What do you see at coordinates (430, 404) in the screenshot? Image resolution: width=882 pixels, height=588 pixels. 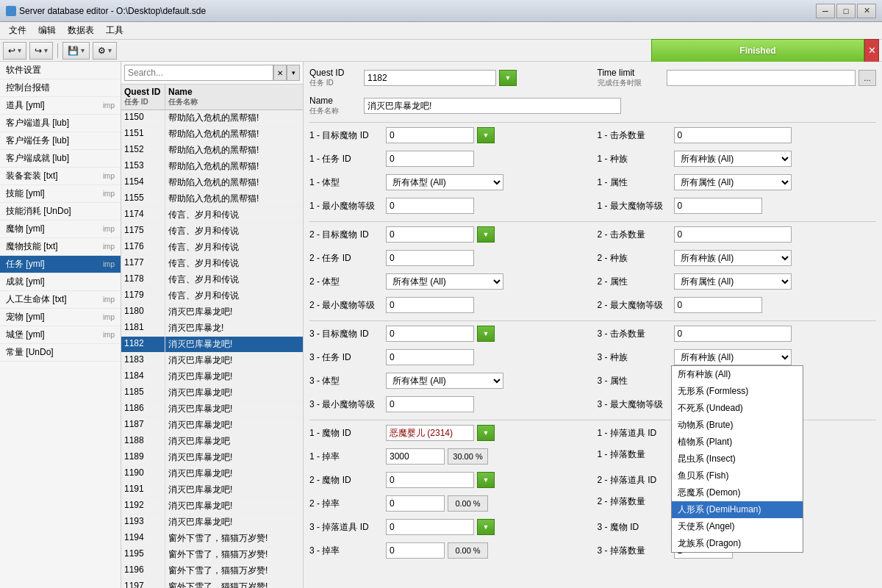 I see `t3-minlv-input` at bounding box center [430, 404].